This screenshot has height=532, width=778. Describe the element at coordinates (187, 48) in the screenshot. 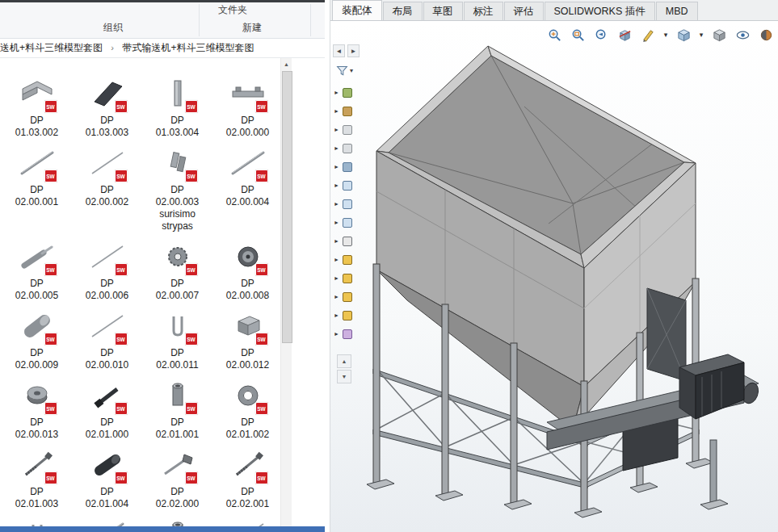

I see `breadcrumb-current: 带式输送机+料斗三维模型套图` at that location.